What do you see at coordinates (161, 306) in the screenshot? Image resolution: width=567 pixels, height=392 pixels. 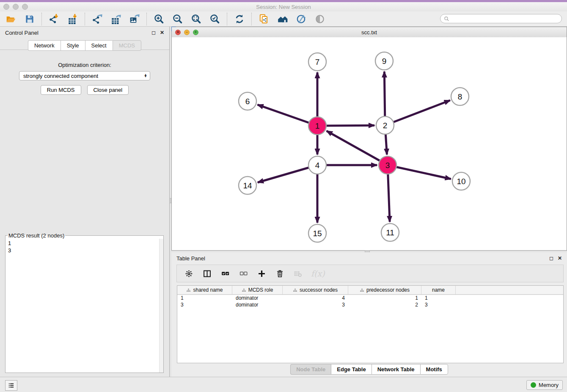 I see `result-scrollbar` at bounding box center [161, 306].